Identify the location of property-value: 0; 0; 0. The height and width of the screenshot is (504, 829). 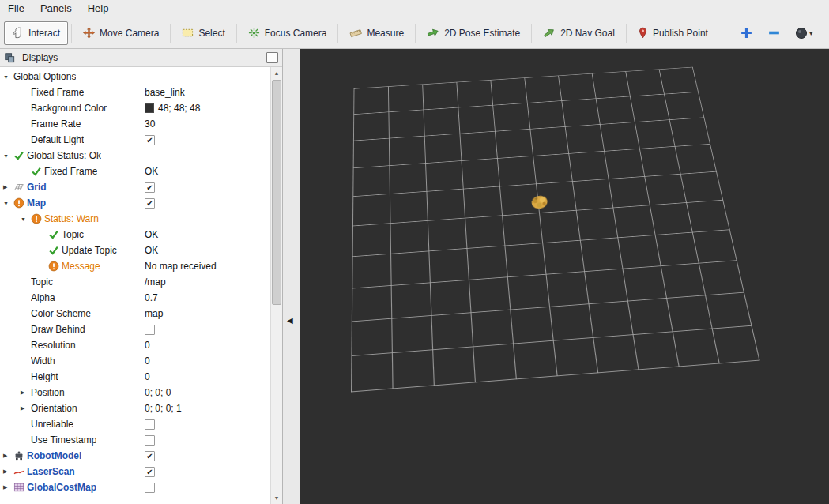
(205, 393).